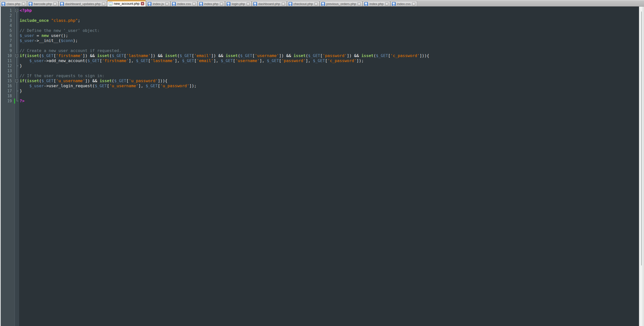 The height and width of the screenshot is (326, 644). I want to click on code-line-16: $_user->user_login_request($_GET['u_user…, so click(329, 86).